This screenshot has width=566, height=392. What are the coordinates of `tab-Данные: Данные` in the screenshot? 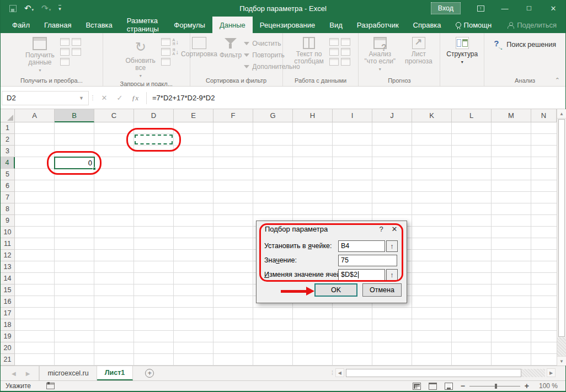 It's located at (233, 25).